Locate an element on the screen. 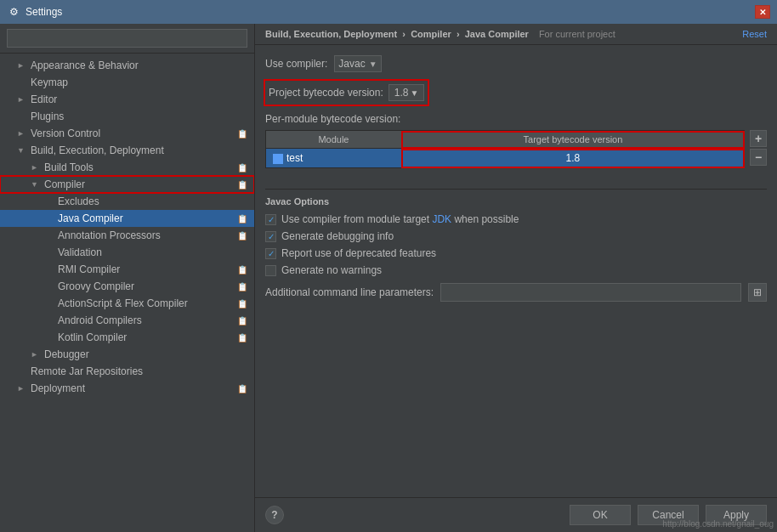 The image size is (777, 532). sidebar-item-compiler: ▼Compiler📋 is located at coordinates (128, 184).